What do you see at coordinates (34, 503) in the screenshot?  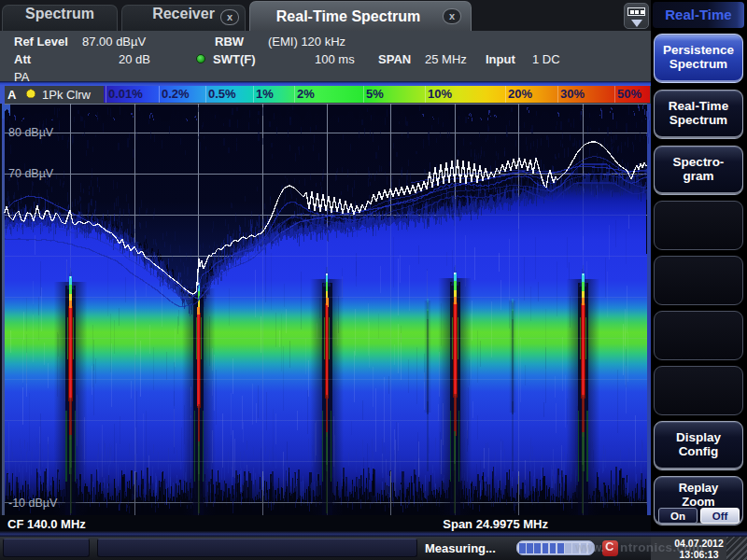 I see `svg-text: -10 dBµV` at bounding box center [34, 503].